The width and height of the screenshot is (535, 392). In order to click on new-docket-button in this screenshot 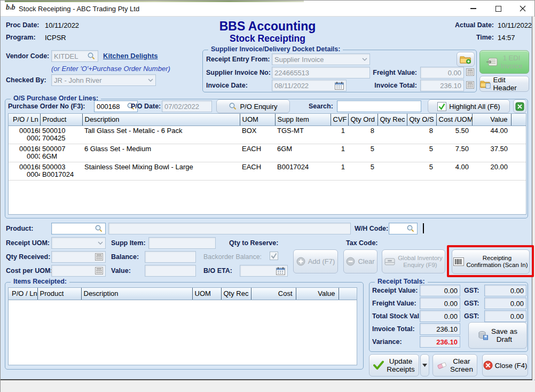, I will do `click(466, 59)`.